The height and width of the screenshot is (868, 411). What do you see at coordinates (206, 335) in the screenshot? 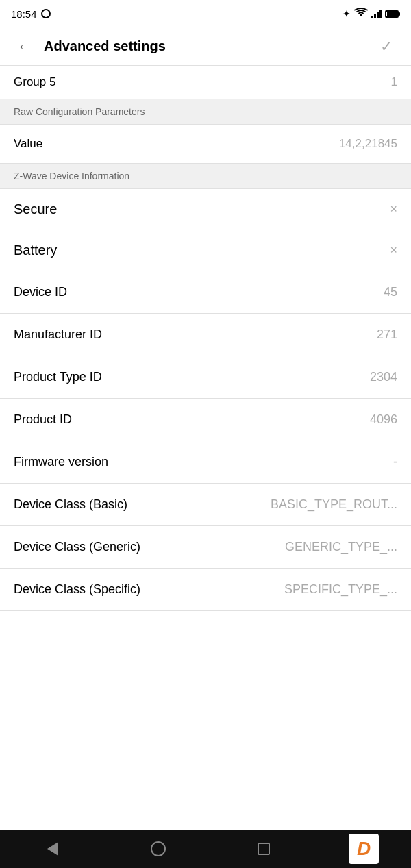
I see `manufacturer-id-row: Manufacturer ID 271` at bounding box center [206, 335].